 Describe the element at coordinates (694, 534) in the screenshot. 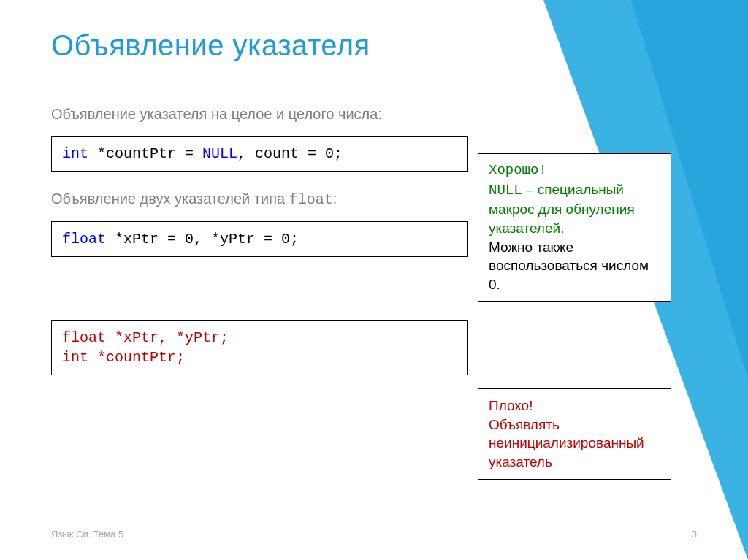

I see `footer-page-number: 3` at that location.